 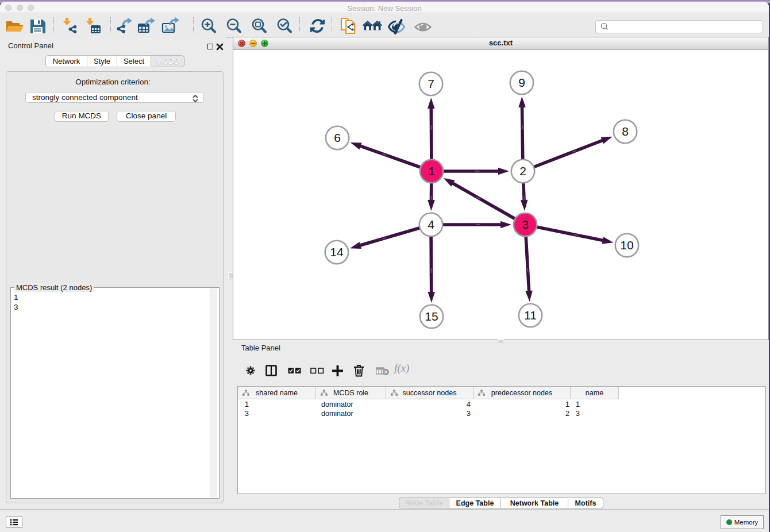 What do you see at coordinates (625, 131) in the screenshot?
I see `svg-text: 8` at bounding box center [625, 131].